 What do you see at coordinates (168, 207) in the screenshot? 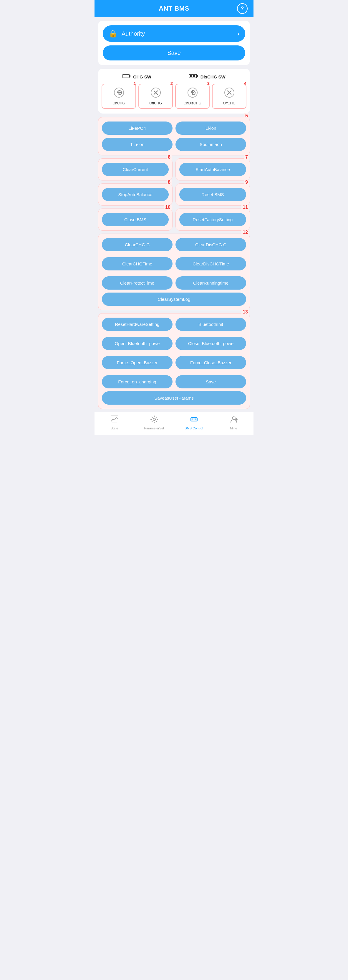
I see `section-10-number: 10` at bounding box center [168, 207].